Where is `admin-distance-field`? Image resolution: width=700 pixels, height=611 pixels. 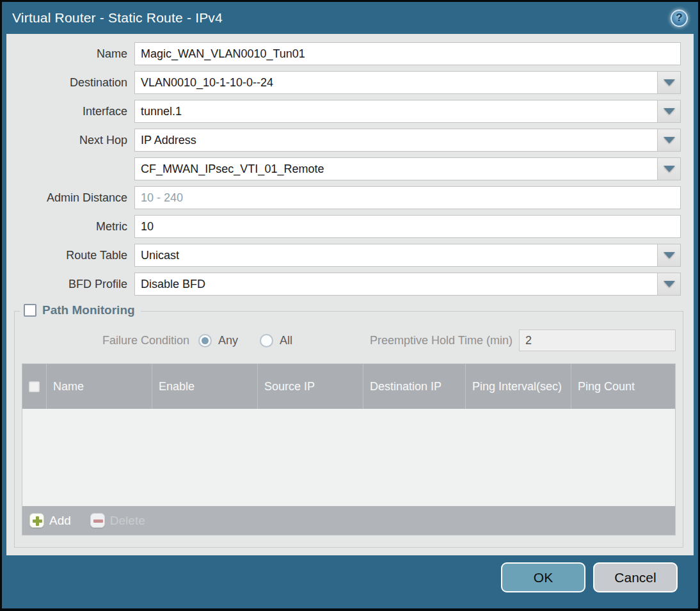 admin-distance-field is located at coordinates (408, 198).